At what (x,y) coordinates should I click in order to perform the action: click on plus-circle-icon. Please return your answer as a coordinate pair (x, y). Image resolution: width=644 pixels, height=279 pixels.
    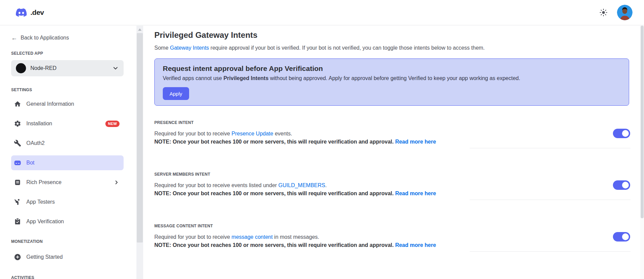
    Looking at the image, I should click on (18, 257).